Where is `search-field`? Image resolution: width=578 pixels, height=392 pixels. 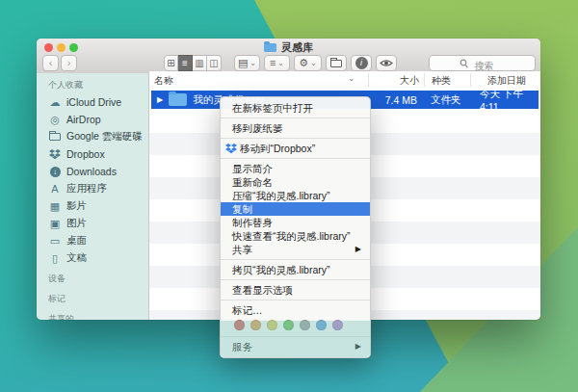 search-field is located at coordinates (482, 64).